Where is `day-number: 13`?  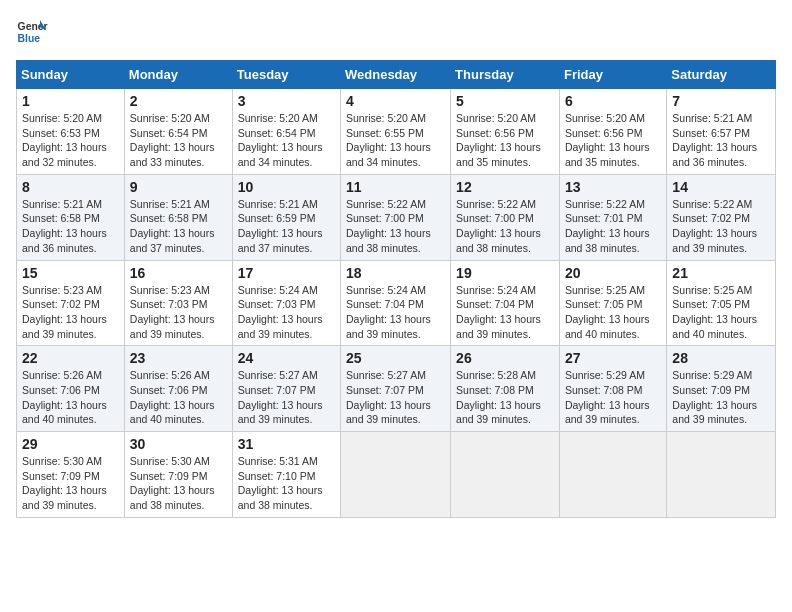
day-number: 13 is located at coordinates (613, 187).